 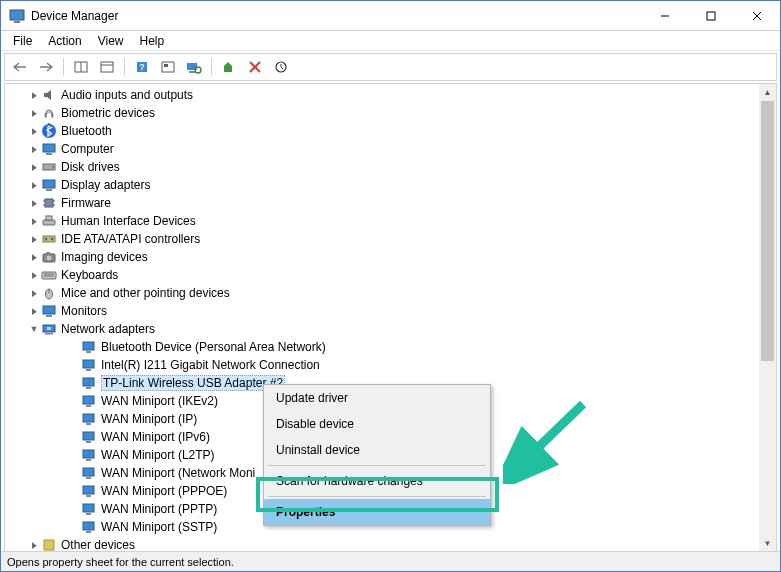 I want to click on tree-node: ▶Display adapters, so click(x=390, y=185).